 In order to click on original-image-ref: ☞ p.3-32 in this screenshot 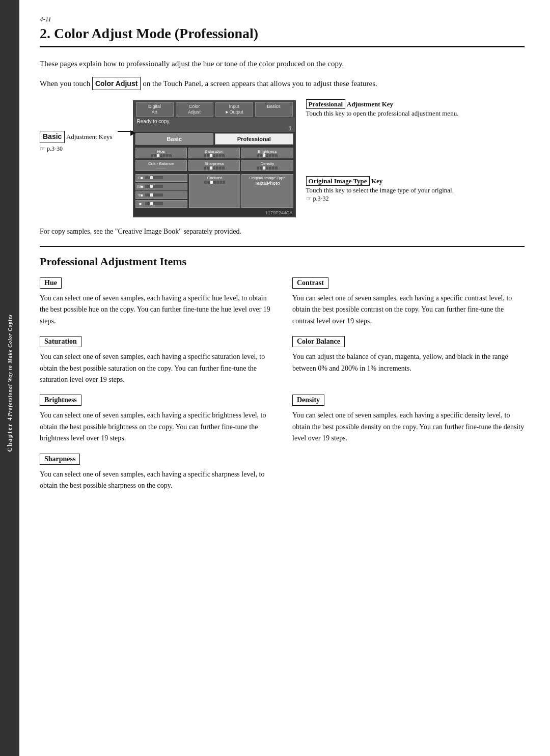, I will do `click(416, 199)`.